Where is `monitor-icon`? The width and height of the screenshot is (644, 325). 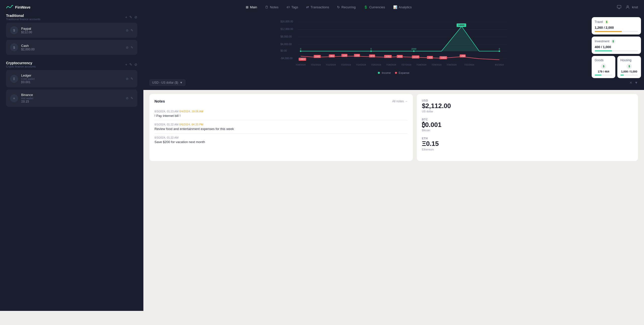
monitor-icon is located at coordinates (619, 7).